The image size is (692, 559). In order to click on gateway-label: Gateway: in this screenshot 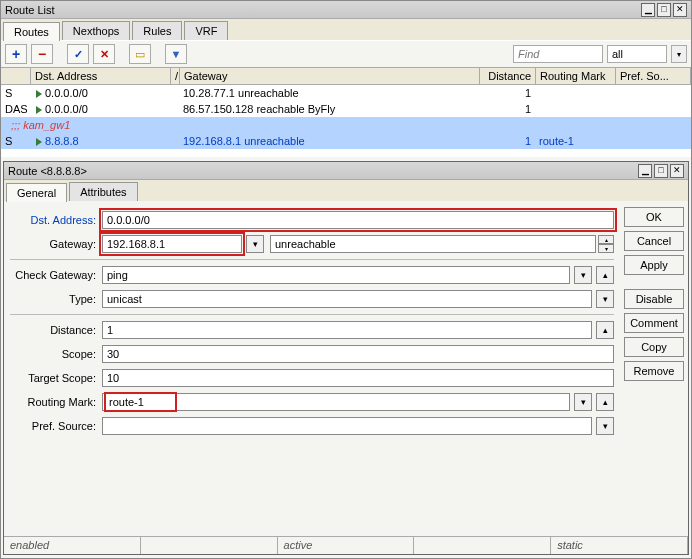, I will do `click(56, 244)`.